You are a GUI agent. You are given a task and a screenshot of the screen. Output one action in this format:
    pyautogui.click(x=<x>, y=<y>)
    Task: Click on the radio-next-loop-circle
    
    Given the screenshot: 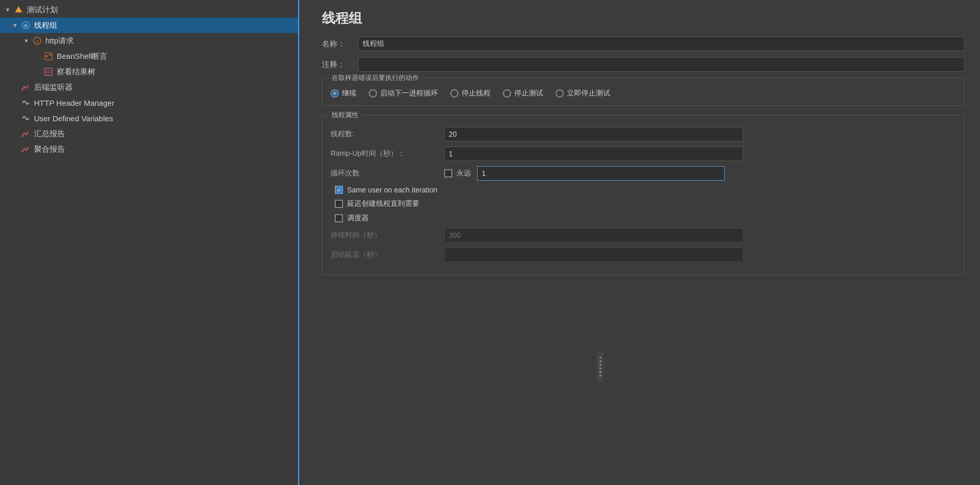 What is the action you would take?
    pyautogui.click(x=373, y=93)
    